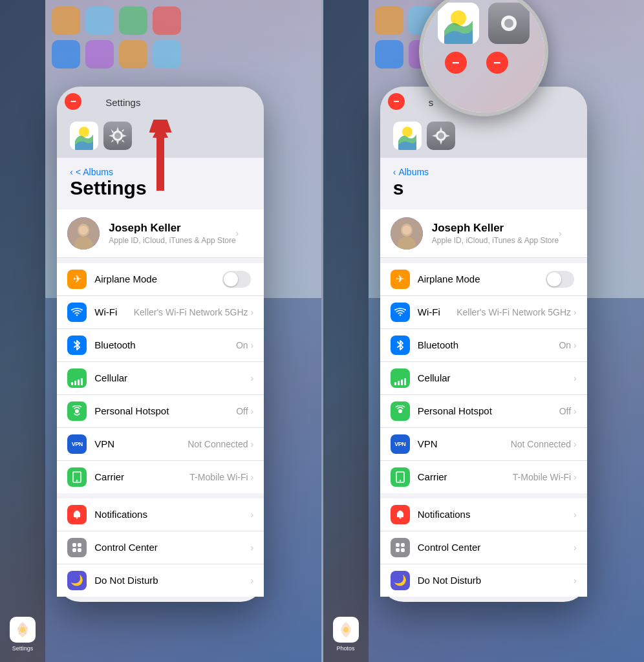 This screenshot has width=644, height=662. I want to click on left-switcher-label: Settings, so click(123, 102).